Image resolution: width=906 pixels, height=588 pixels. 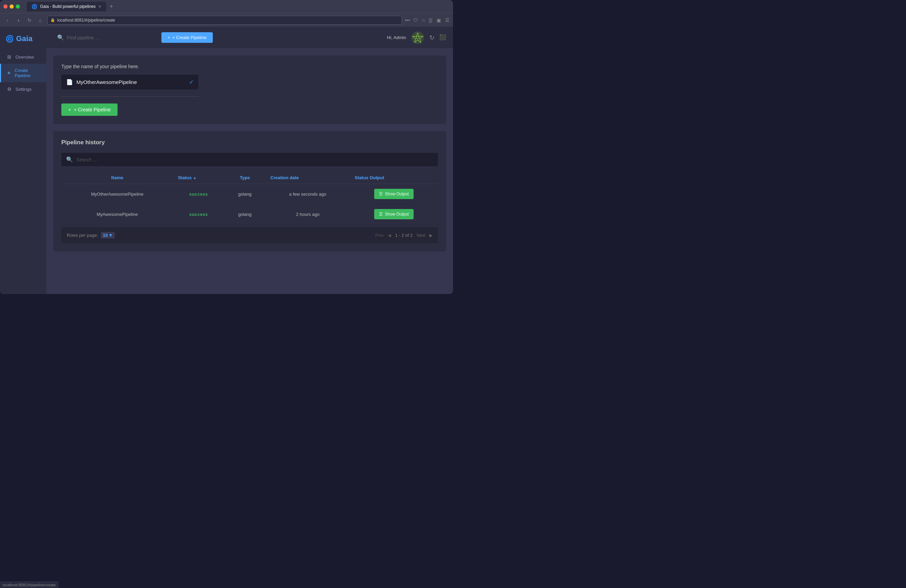 I want to click on col-header-status: Status ▲, so click(x=199, y=178).